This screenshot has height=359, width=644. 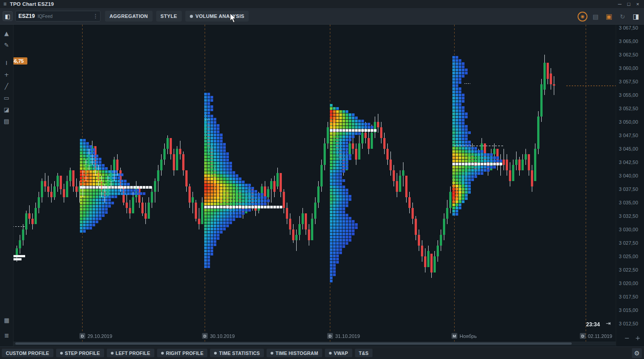 What do you see at coordinates (628, 162) in the screenshot?
I see `price-axis-label: 3 042,50` at bounding box center [628, 162].